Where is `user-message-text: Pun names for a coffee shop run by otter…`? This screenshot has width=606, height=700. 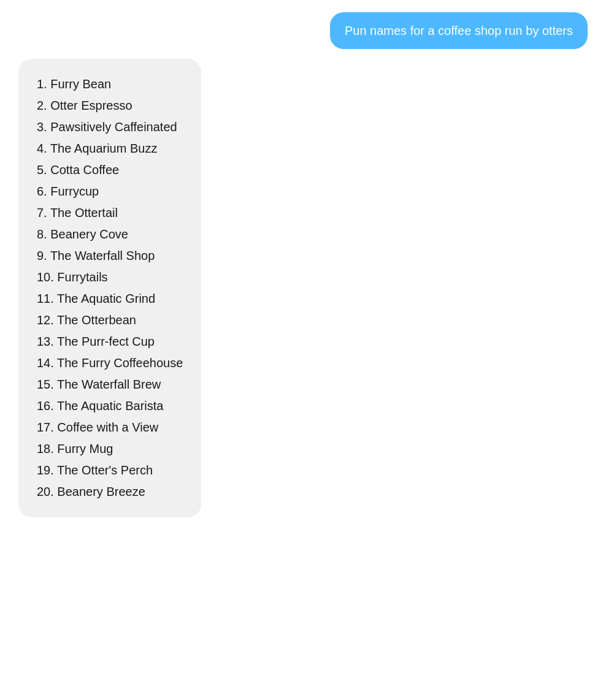 user-message-text: Pun names for a coffee shop run by otter… is located at coordinates (459, 31).